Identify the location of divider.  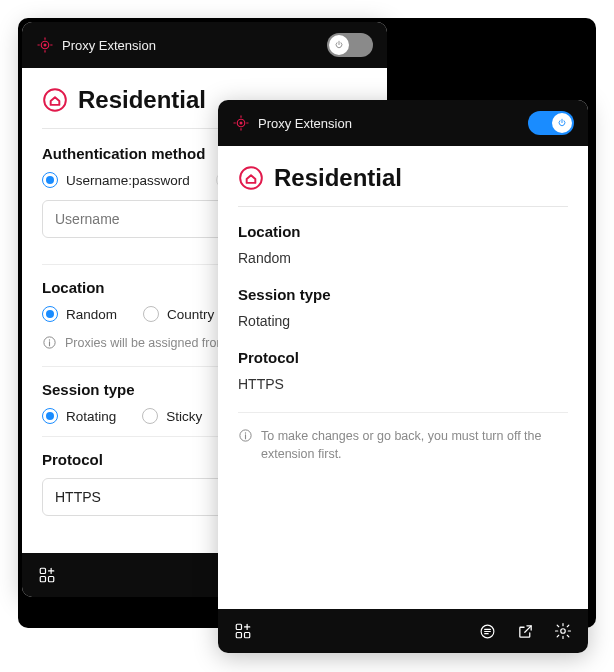
(403, 412).